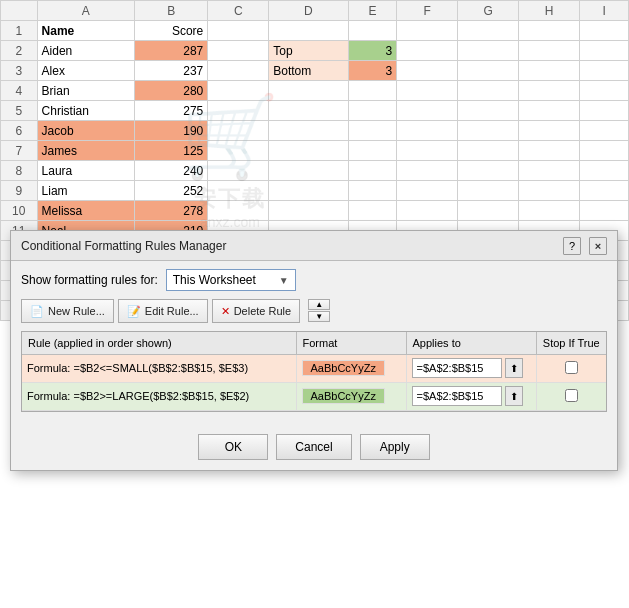 The height and width of the screenshot is (608, 629). I want to click on cell-i7, so click(604, 151).